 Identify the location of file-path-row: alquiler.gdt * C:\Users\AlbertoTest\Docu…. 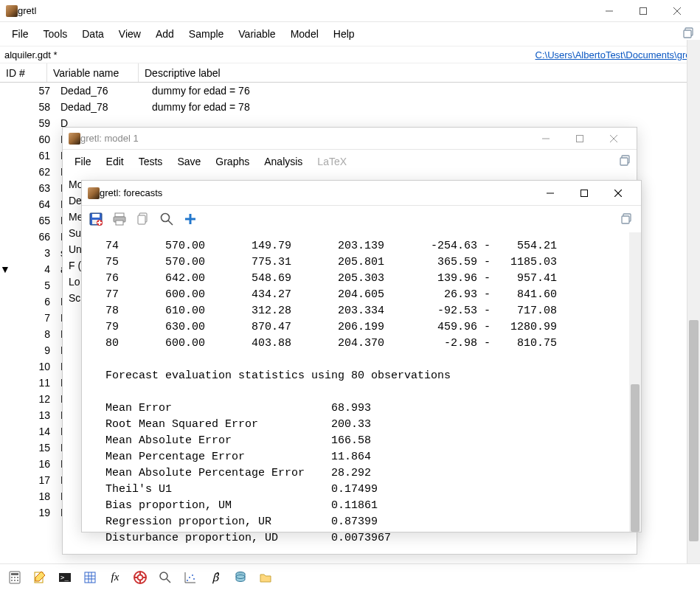
(350, 55).